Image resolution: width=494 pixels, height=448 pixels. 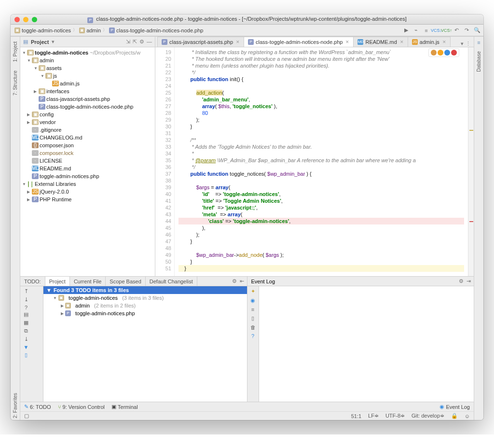 I want to click on status-bar: ▢ 51:1 LF≑ UTF-8≑ Git: develop≑ 🔒 ☺, so click(x=247, y=416).